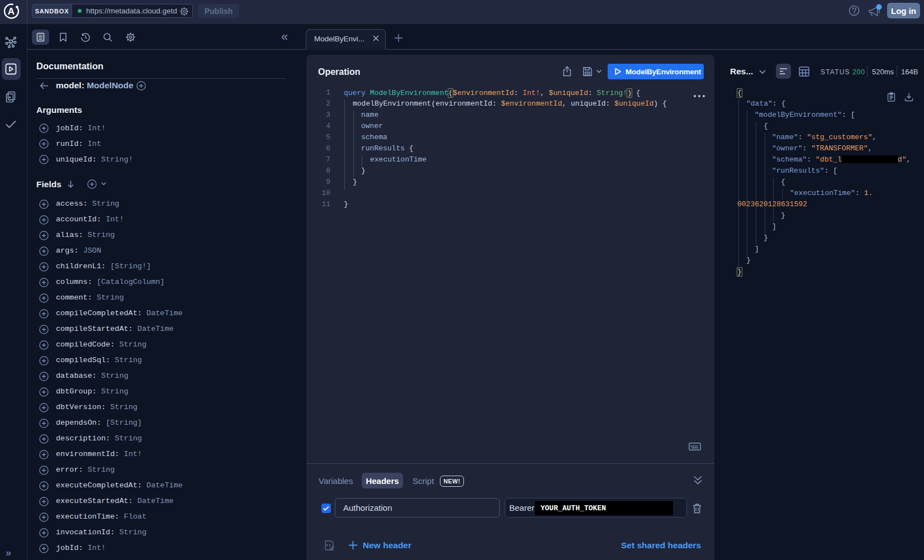 This screenshot has height=560, width=924. I want to click on svg-text: A, so click(11, 11).